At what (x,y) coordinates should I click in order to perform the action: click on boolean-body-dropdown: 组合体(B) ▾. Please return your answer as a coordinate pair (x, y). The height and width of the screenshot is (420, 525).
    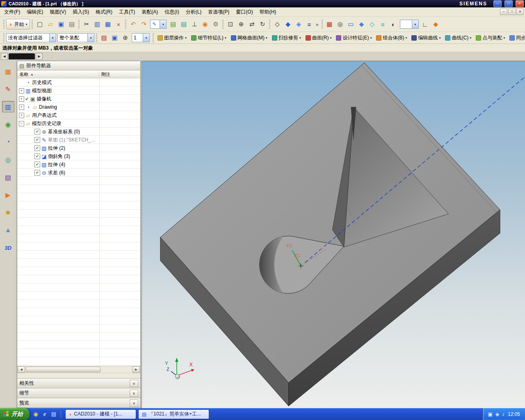
    Looking at the image, I should click on (391, 38).